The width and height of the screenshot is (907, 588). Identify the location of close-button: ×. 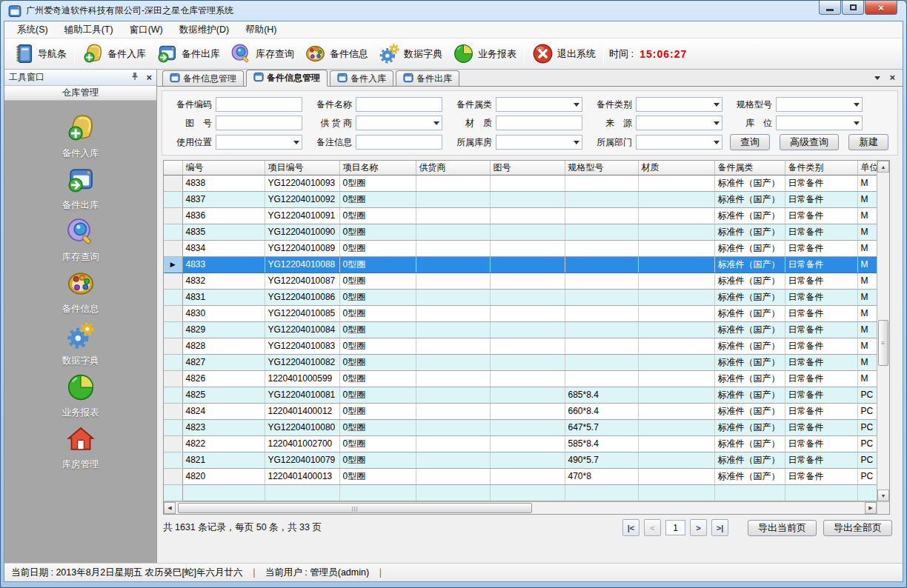
(881, 7).